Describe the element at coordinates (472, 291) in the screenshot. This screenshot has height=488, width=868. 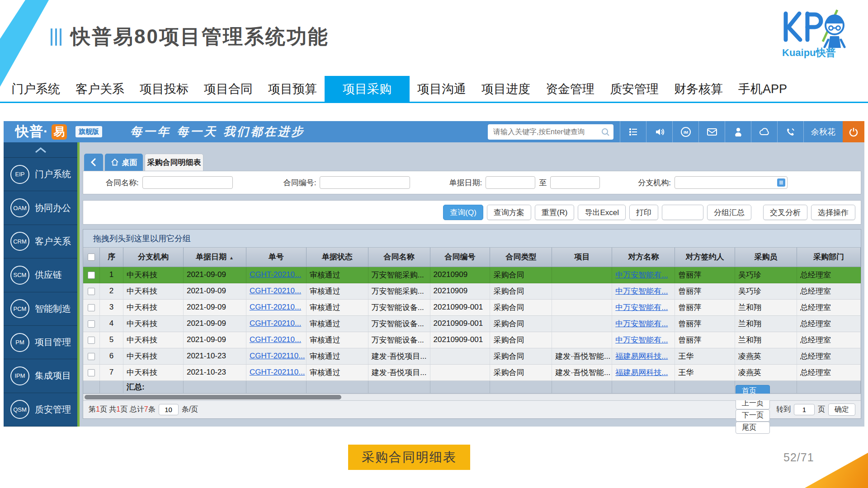
I see `table-row: 2中天科技2021-09-09CGHT-20210...审核通过万安智能采购..…` at that location.